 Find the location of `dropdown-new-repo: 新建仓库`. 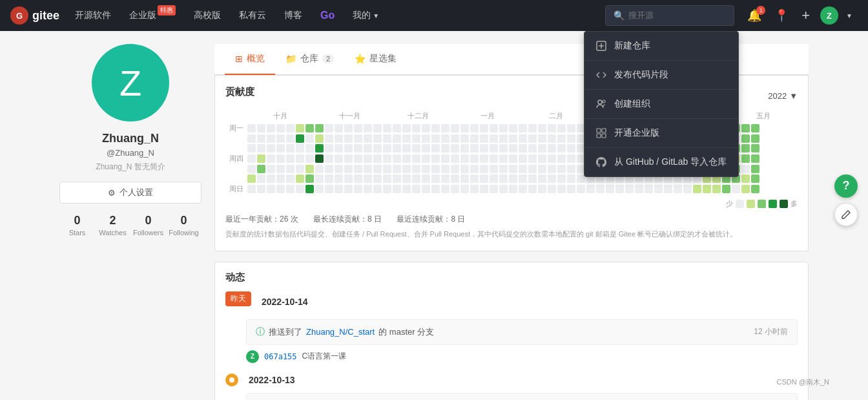

dropdown-new-repo: 新建仓库 is located at coordinates (661, 47).